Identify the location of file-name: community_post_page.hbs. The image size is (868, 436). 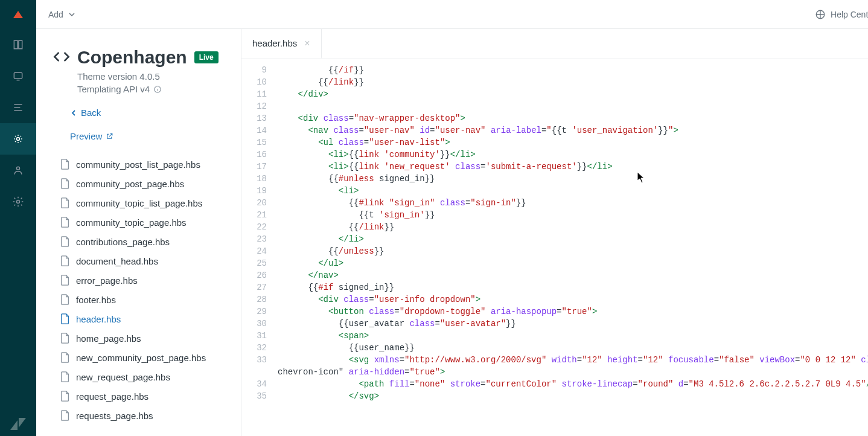
(130, 184).